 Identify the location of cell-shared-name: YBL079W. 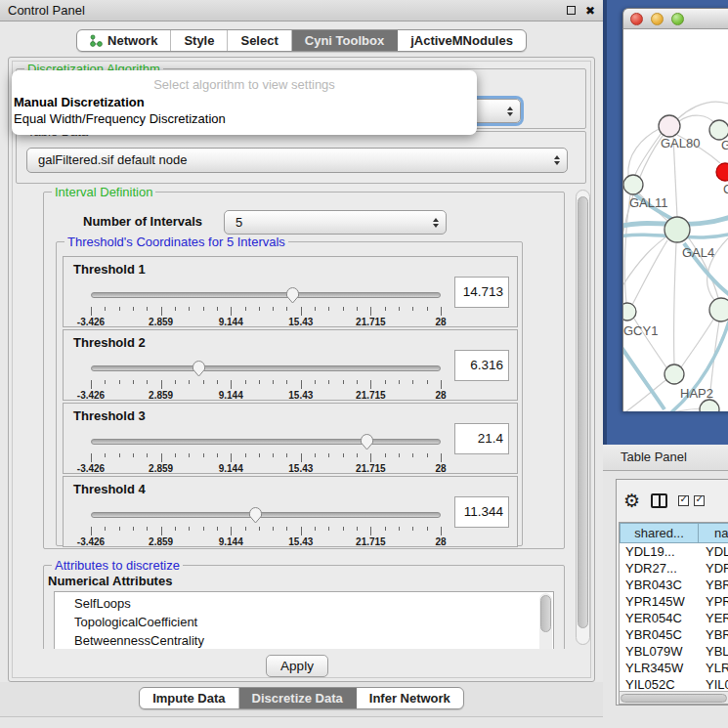
(659, 651).